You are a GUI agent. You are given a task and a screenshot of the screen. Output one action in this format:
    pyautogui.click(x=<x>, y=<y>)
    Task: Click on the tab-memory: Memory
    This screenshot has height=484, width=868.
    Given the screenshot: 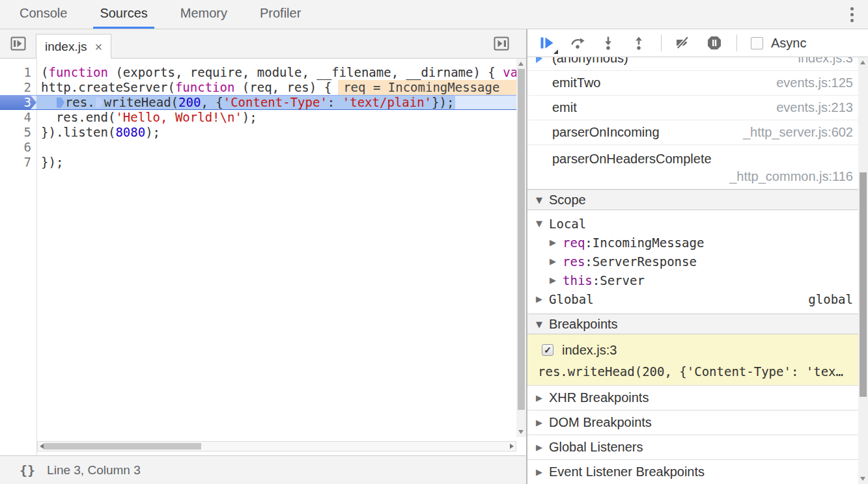 What is the action you would take?
    pyautogui.click(x=204, y=14)
    